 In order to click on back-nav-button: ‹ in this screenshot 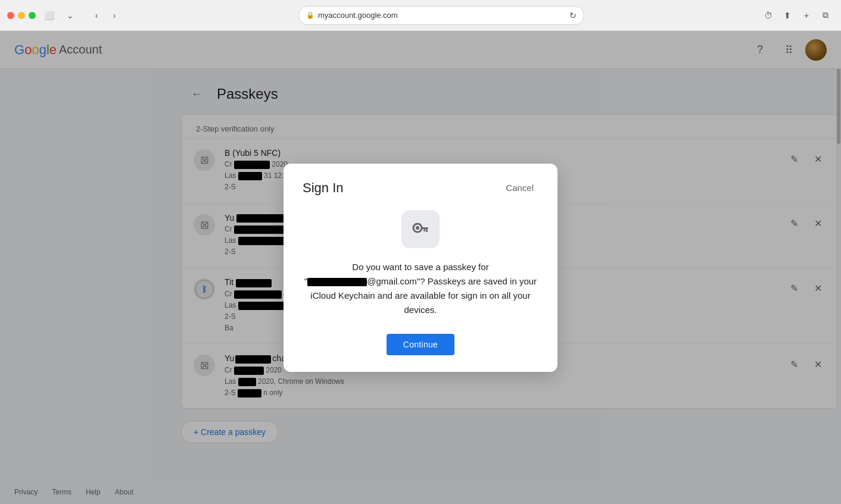, I will do `click(96, 15)`.